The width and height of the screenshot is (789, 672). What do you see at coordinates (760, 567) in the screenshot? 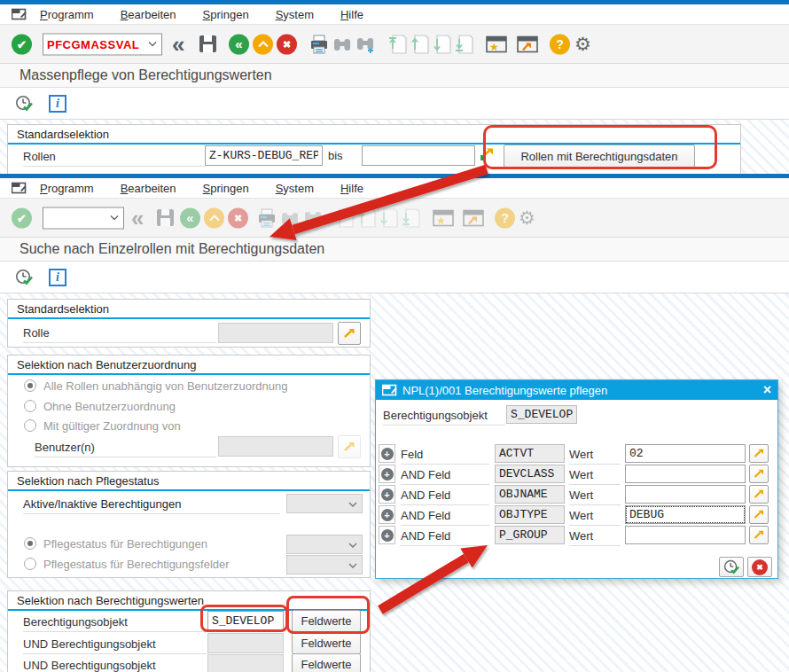
I see `cancel-icon: ✖` at bounding box center [760, 567].